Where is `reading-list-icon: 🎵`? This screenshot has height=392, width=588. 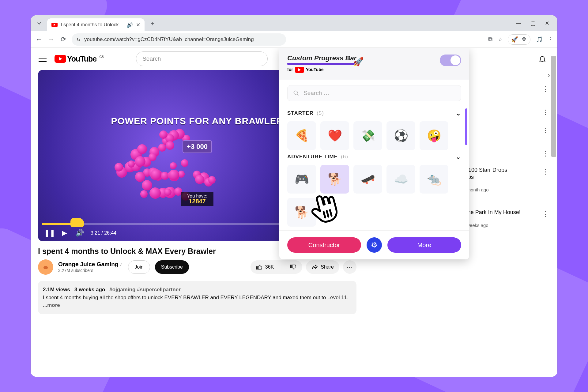 reading-list-icon: 🎵 is located at coordinates (539, 40).